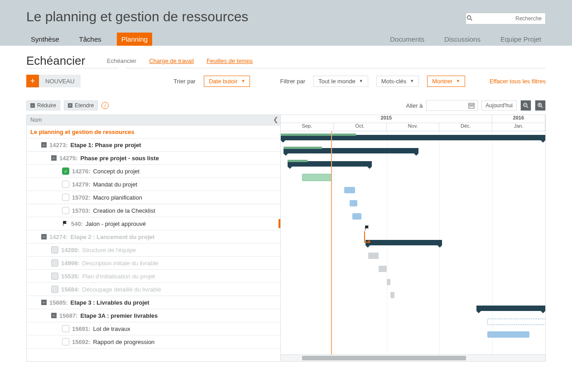 The image size is (572, 392). I want to click on tab-equipe-projet: Equipe Projet, so click(521, 39).